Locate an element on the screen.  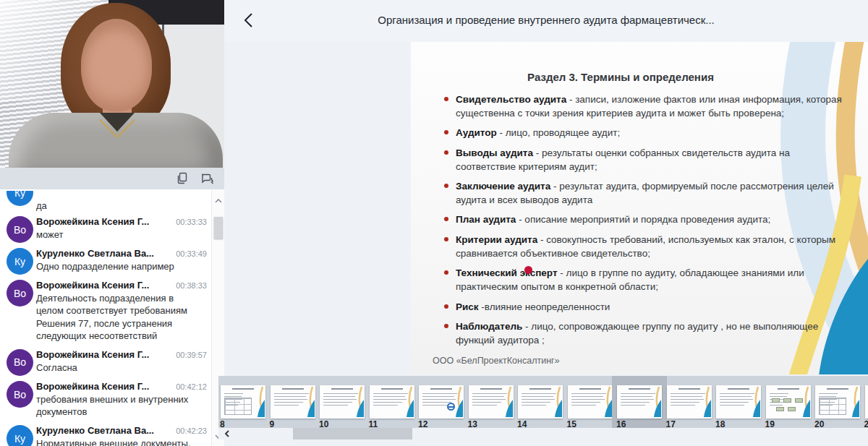
bullet-definition: -влияние неопределенности is located at coordinates (545, 306).